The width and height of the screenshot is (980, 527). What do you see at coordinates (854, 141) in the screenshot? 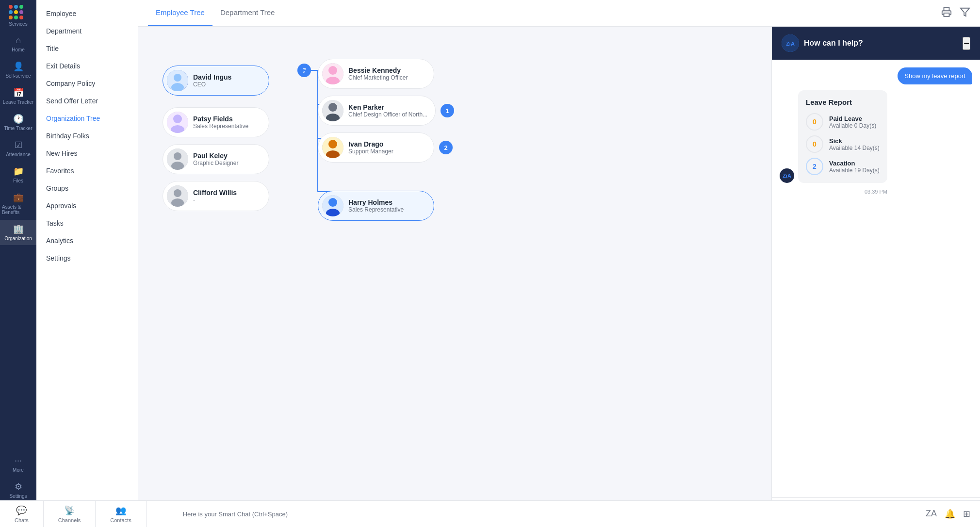
I see `sick-leave-name: Sick` at bounding box center [854, 141].